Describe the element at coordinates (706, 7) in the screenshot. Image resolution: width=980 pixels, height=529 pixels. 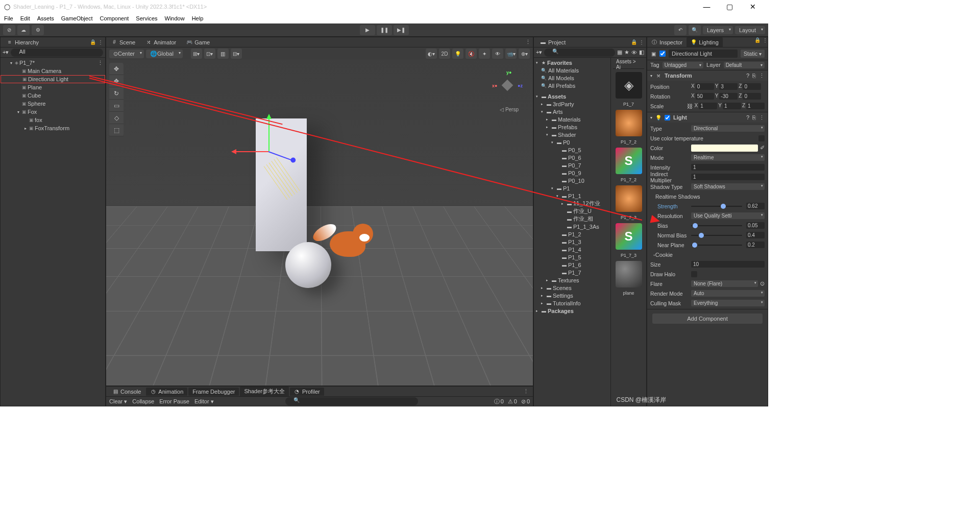
I see `minimize-button: —` at that location.